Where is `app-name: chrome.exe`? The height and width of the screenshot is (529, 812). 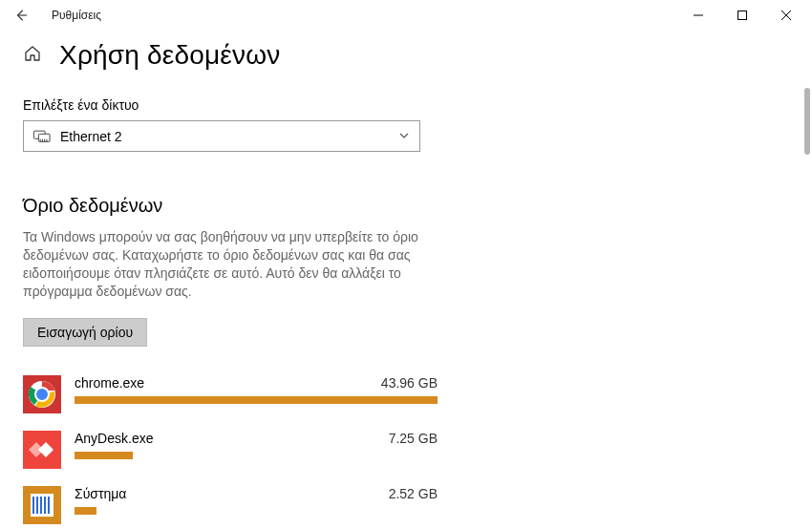
app-name: chrome.exe is located at coordinates (227, 383).